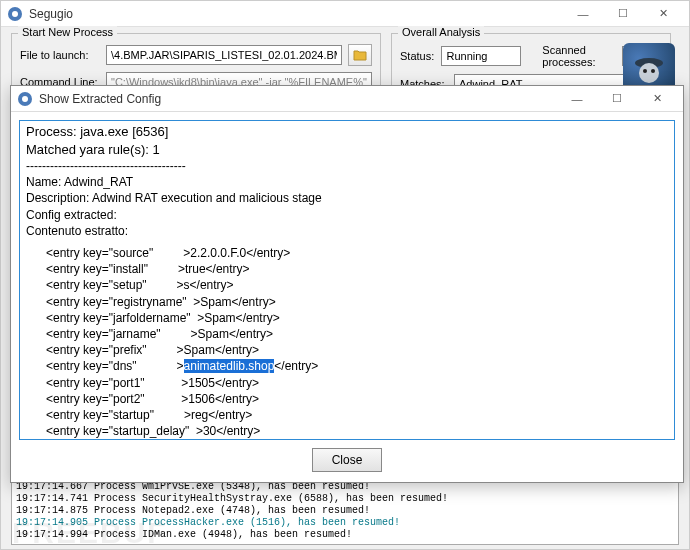 This screenshot has height=550, width=690. What do you see at coordinates (68, 32) in the screenshot?
I see `start-process-label: Start New Process` at bounding box center [68, 32].